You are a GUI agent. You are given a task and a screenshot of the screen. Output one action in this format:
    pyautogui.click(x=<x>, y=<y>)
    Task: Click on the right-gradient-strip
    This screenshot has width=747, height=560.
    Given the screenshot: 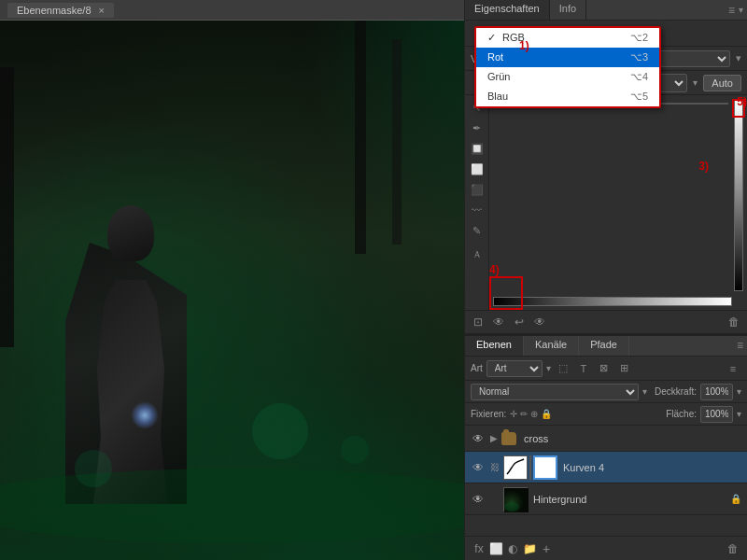 What is the action you would take?
    pyautogui.click(x=739, y=195)
    